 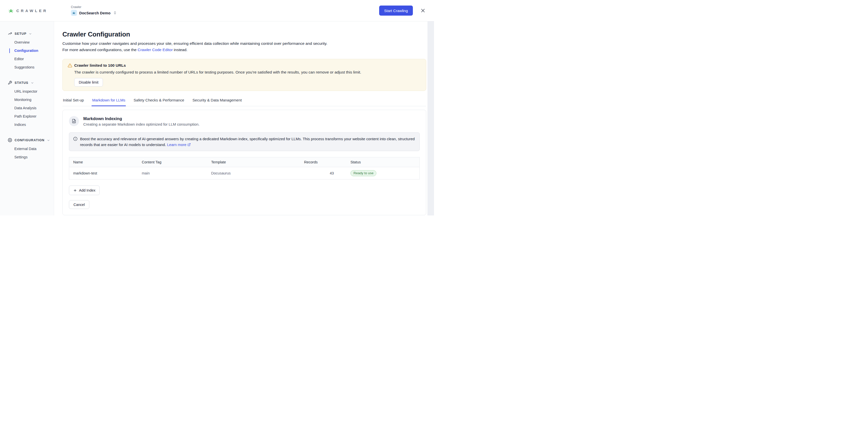 What do you see at coordinates (142, 124) in the screenshot?
I see `card-subtitle: Creating a separate Markdown index optim…` at bounding box center [142, 124].